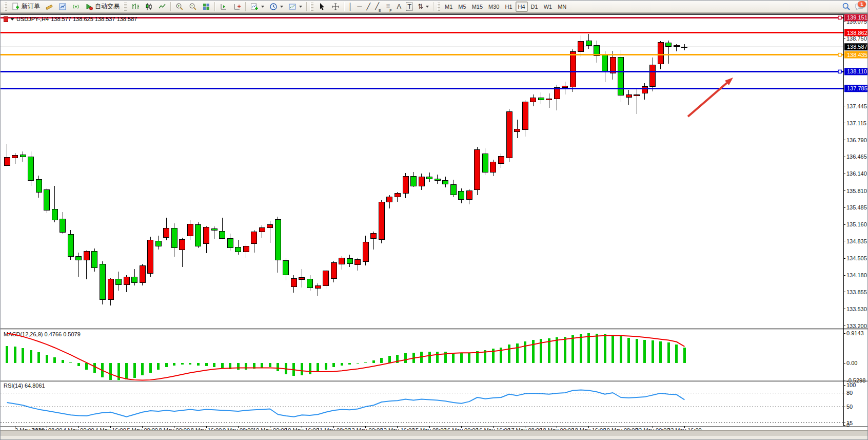  I want to click on autotrade-icon, so click(89, 6).